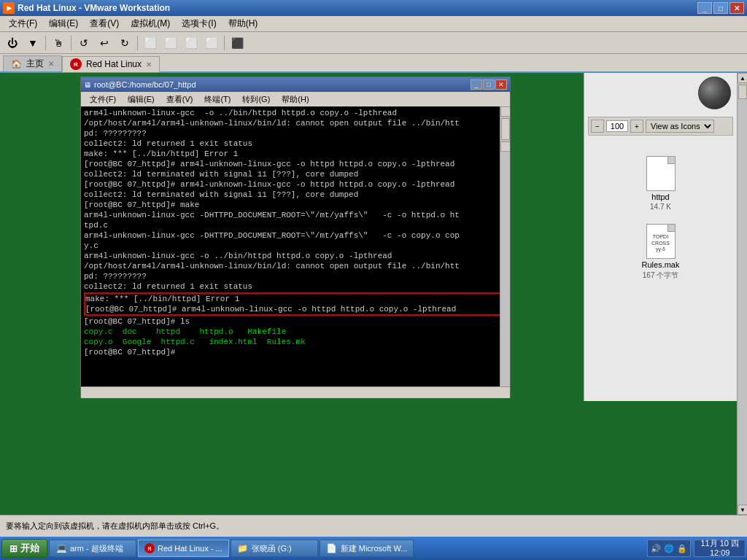  Describe the element at coordinates (295, 195) in the screenshot. I see `term-line-9: collect2: ld terminated with signal 11 […` at that location.